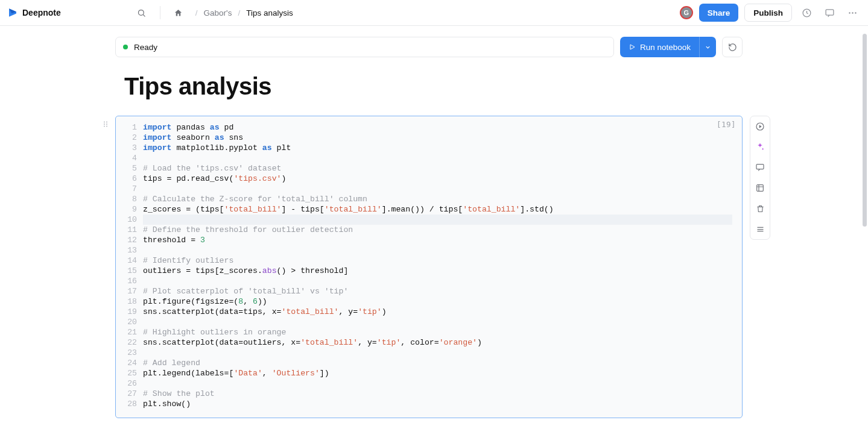 This screenshot has width=868, height=426. Describe the element at coordinates (146, 47) in the screenshot. I see `status-label: Ready` at that location.